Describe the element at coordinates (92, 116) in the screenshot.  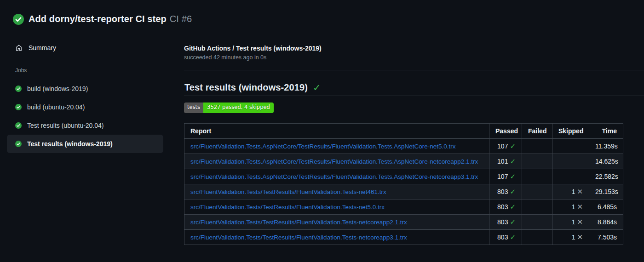
I see `jobs-list: build (windows-2019) build (ubuntu-20.04…` at that location.